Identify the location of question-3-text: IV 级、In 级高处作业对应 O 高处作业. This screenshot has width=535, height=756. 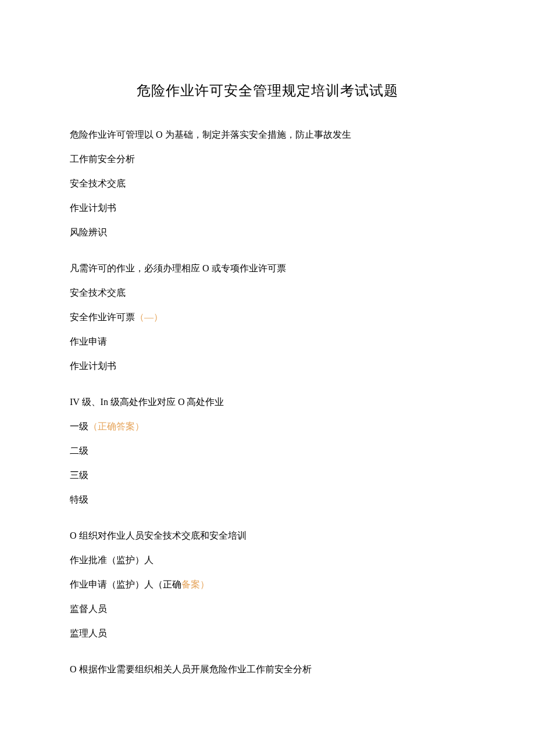
(268, 402).